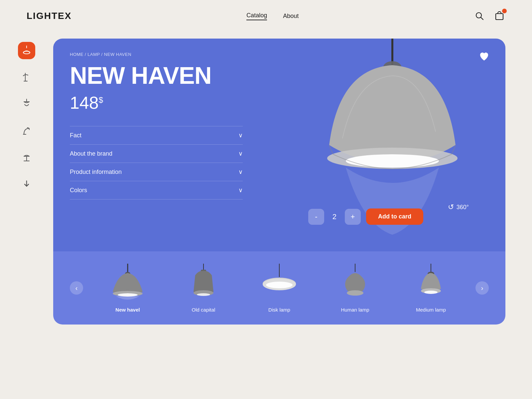 The height and width of the screenshot is (399, 532). I want to click on nav-catalog: Catalog, so click(257, 16).